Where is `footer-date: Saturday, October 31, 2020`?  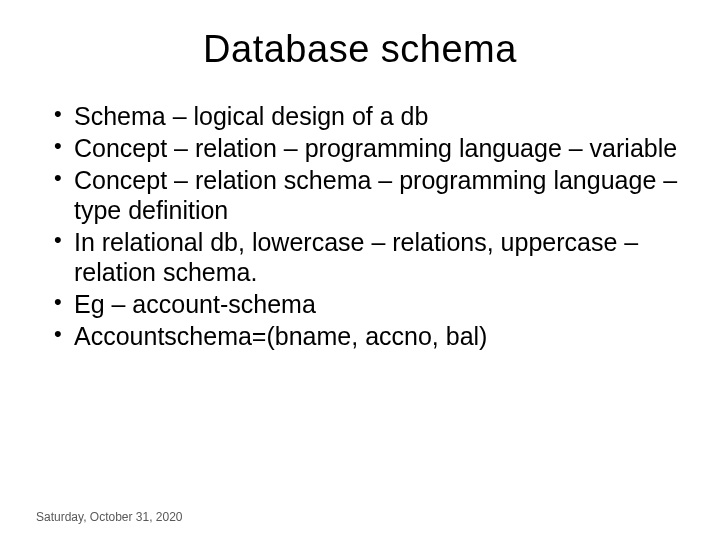 footer-date: Saturday, October 31, 2020 is located at coordinates (110, 517).